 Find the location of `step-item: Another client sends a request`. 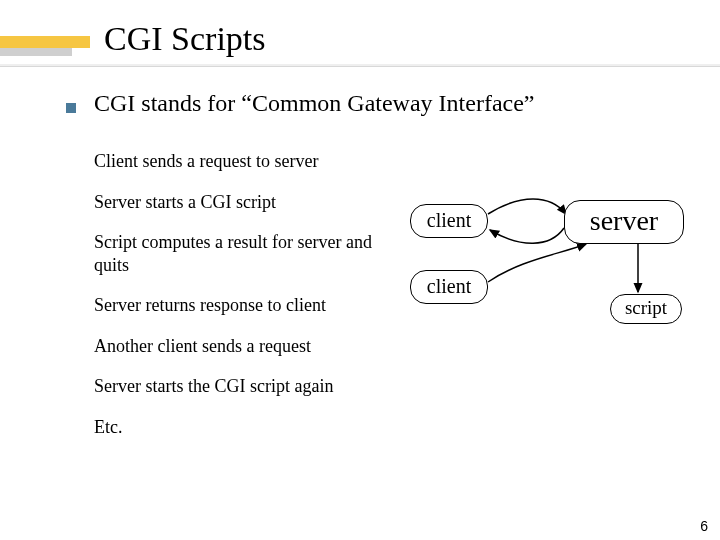

step-item: Another client sends a request is located at coordinates (239, 346).